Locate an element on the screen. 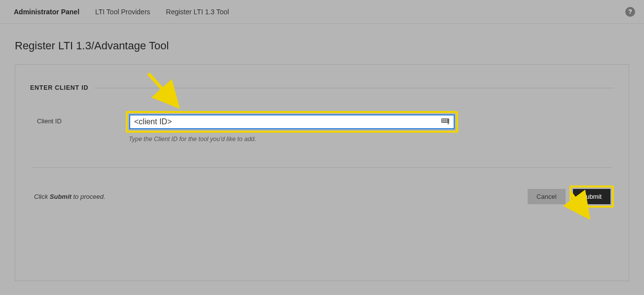 This screenshot has width=644, height=295. footer-instruction: Click Submit to proceed. is located at coordinates (70, 196).